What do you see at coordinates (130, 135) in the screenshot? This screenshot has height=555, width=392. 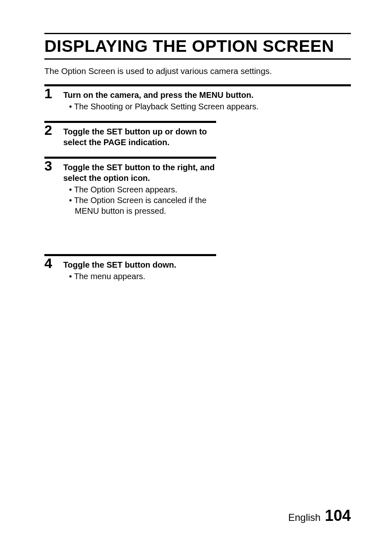 I see `step-row: 2 Toggle the SET button up or down to se…` at bounding box center [130, 135].